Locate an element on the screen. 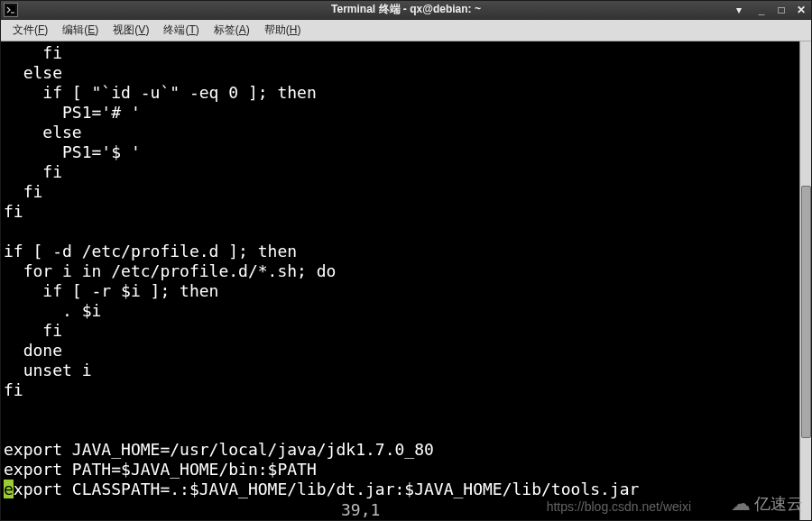 The height and width of the screenshot is (521, 812). menu-help: 帮助(H) is located at coordinates (283, 31).